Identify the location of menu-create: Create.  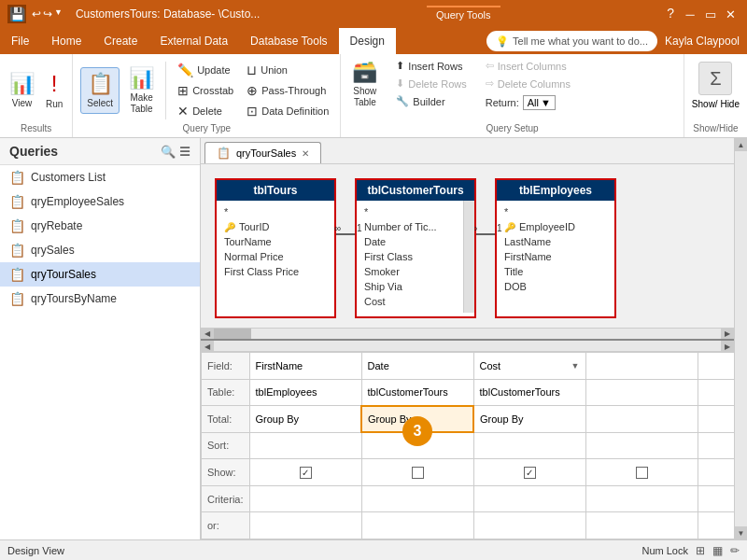
(120, 41).